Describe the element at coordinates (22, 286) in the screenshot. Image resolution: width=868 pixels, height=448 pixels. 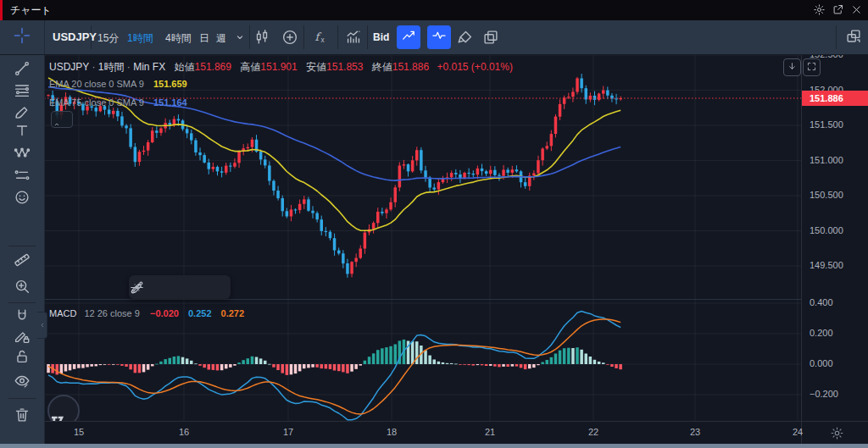
I see `zoom-in-tool-button` at that location.